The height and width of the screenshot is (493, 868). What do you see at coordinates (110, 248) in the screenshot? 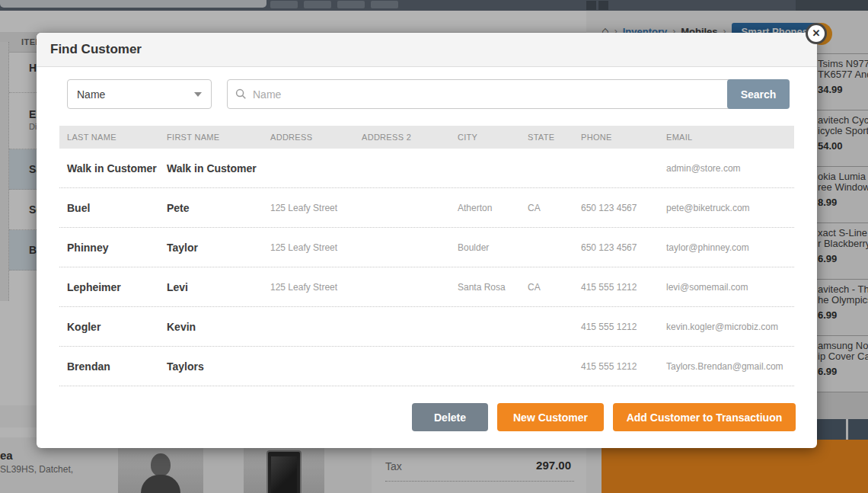
I see `cell-last-name: Phinney` at bounding box center [110, 248].